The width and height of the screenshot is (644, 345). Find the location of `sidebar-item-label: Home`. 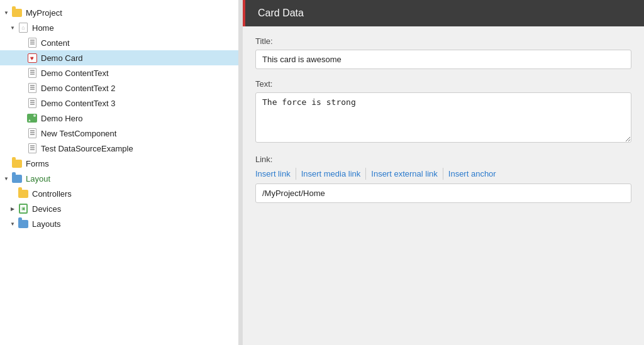

sidebar-item-label: Home is located at coordinates (43, 28).